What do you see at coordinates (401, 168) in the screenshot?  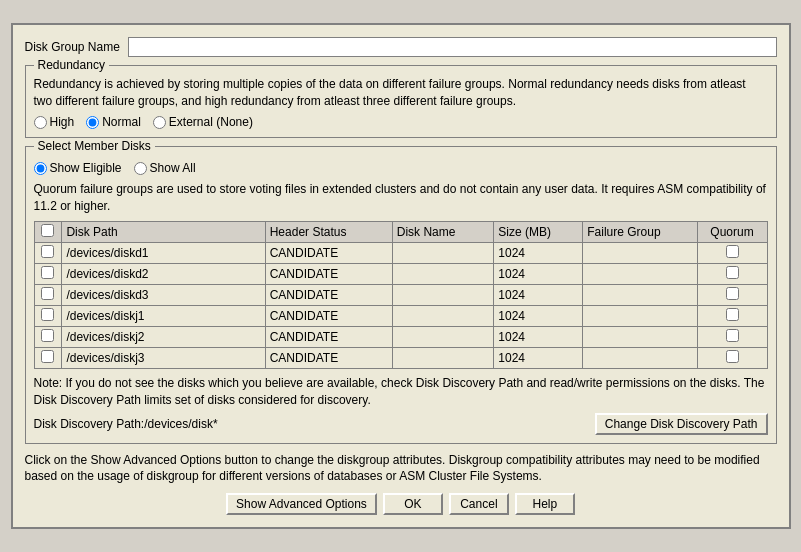 I see `show-options-group: Show Eligible Show All` at bounding box center [401, 168].